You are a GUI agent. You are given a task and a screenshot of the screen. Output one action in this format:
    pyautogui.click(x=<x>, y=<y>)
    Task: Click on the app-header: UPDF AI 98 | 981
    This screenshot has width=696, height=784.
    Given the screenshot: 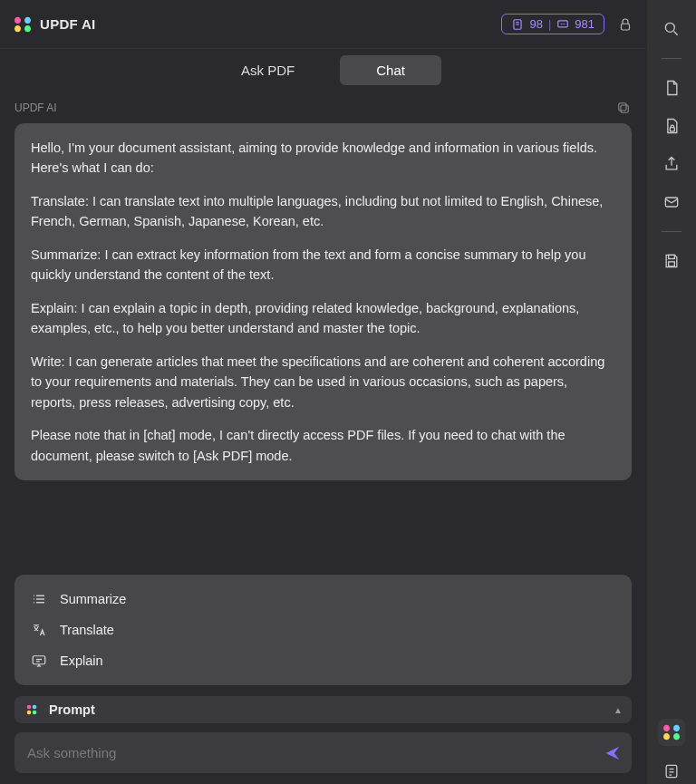 What is the action you would take?
    pyautogui.click(x=323, y=24)
    